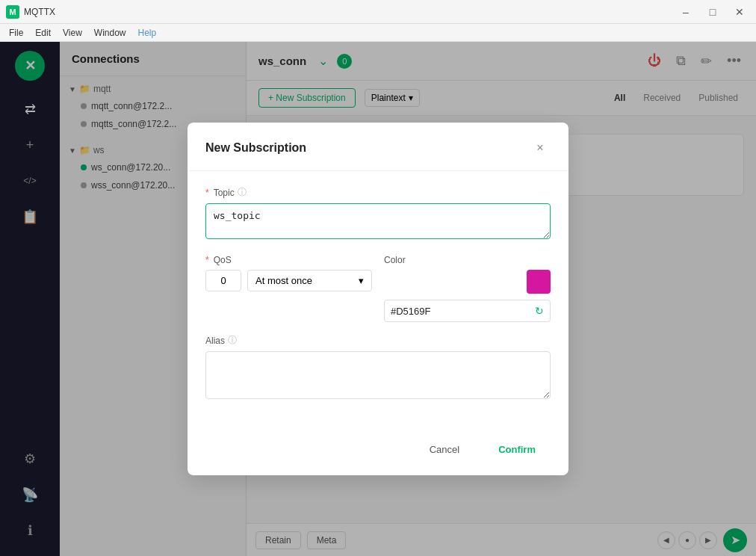 This screenshot has width=756, height=556. What do you see at coordinates (350, 12) in the screenshot?
I see `app-title: MQTTX` at bounding box center [350, 12].